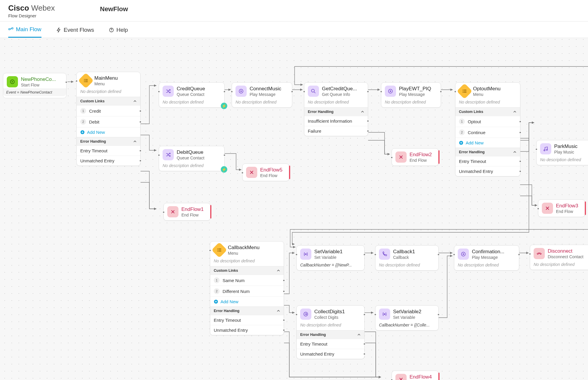 The image size is (588, 380). What do you see at coordinates (330, 317) in the screenshot?
I see `collectdigits-sub: Collect Digits` at bounding box center [330, 317].